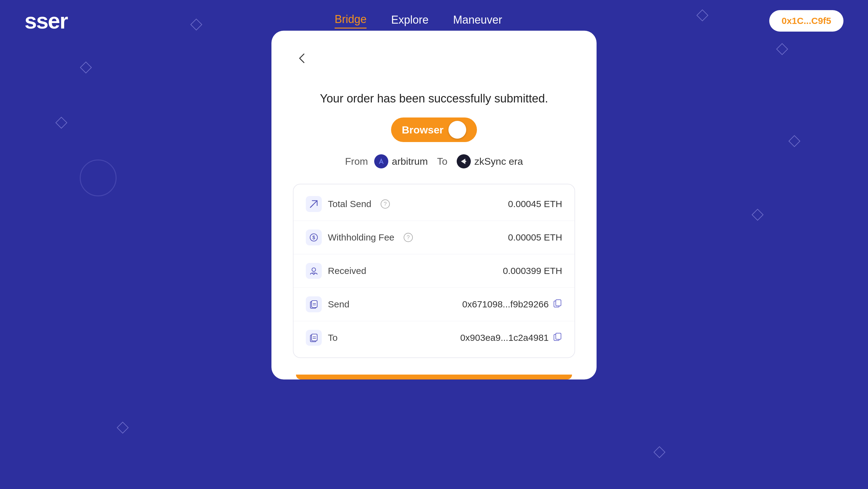 The height and width of the screenshot is (489, 868). Describe the element at coordinates (410, 161) in the screenshot. I see `from-chain-name: arbitrum` at that location.